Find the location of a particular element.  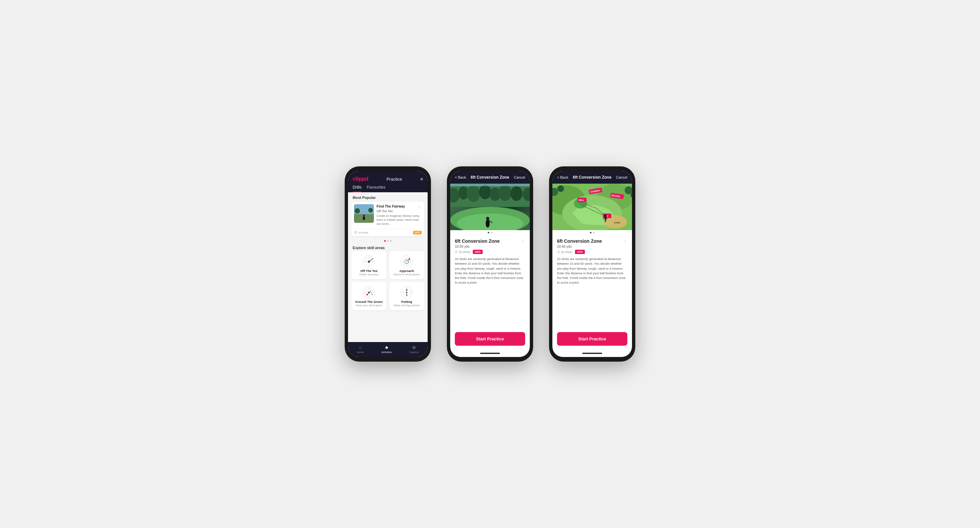

drill-content: 6ft Conversion Zone ☆ 10-50 yds ⏱ 20 sho… is located at coordinates (490, 282).